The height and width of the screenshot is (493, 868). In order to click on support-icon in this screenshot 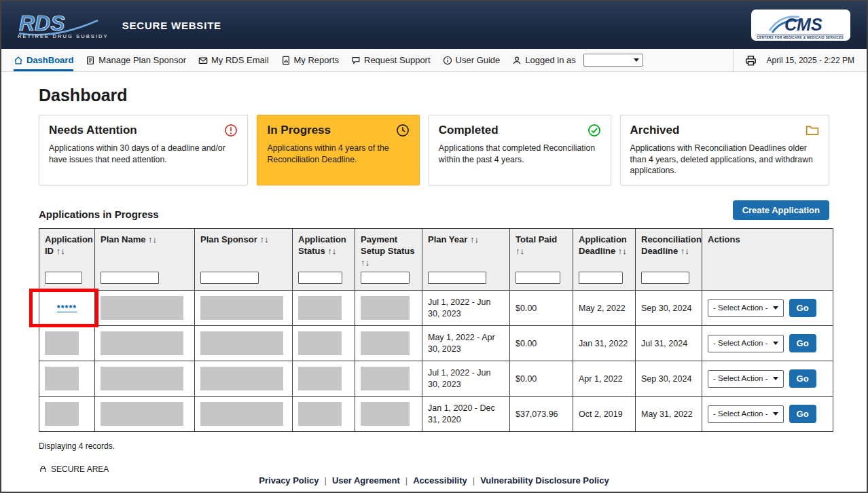, I will do `click(356, 60)`.